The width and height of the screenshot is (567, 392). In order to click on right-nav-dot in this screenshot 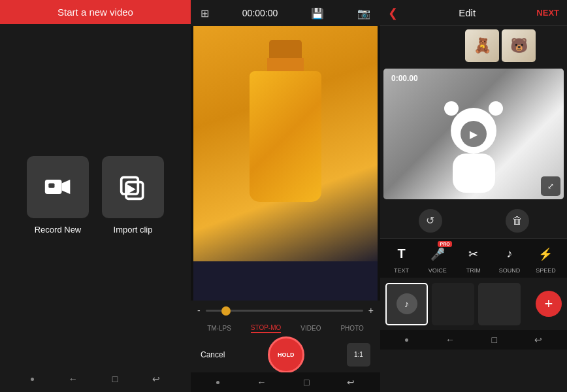, I will do `click(406, 340)`.